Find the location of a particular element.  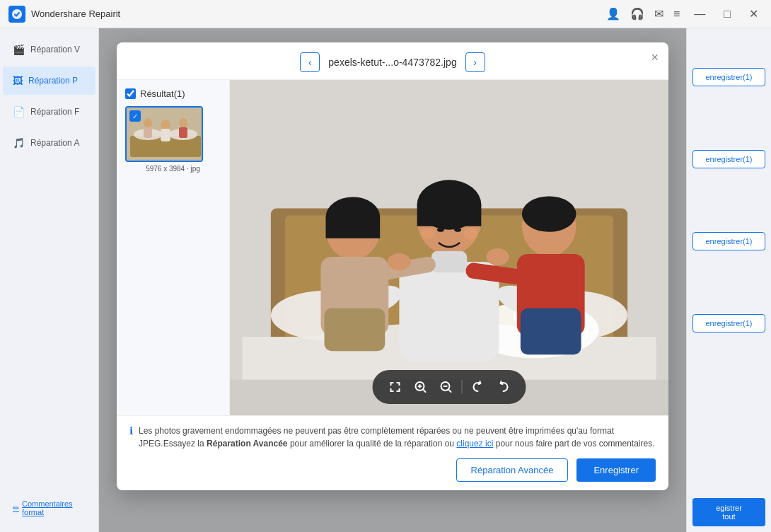

user-icon: 👤 is located at coordinates (613, 14).